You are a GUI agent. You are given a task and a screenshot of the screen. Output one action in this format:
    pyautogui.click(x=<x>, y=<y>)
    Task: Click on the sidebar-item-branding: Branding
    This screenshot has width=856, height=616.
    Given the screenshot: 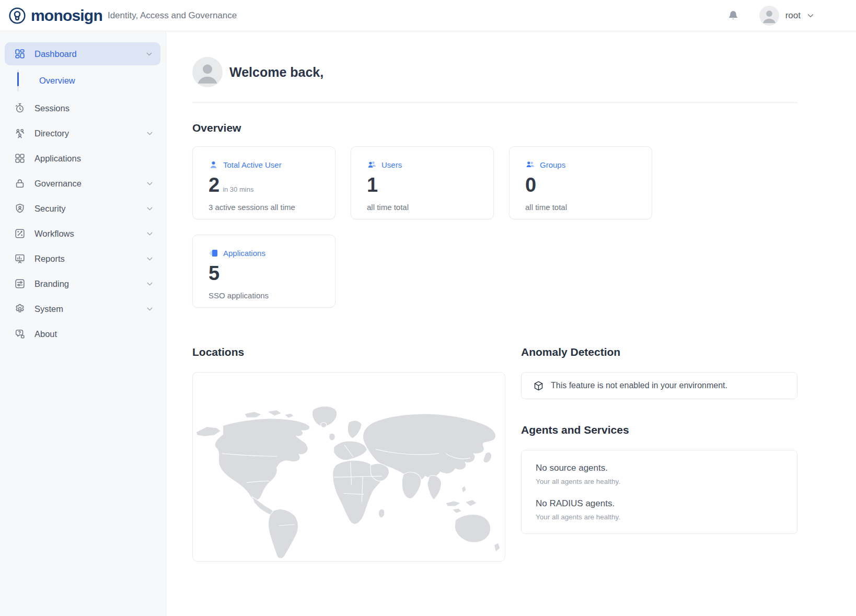 What is the action you would take?
    pyautogui.click(x=83, y=284)
    